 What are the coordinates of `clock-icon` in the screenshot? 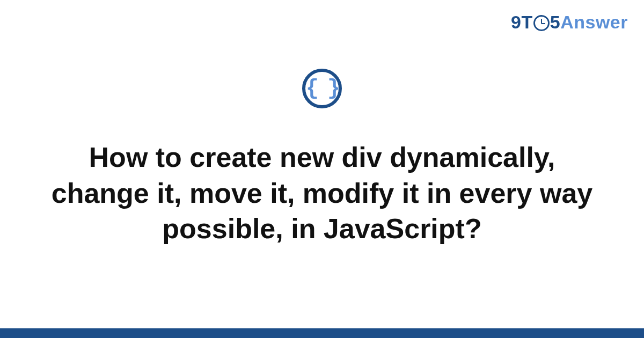 It's located at (541, 23).